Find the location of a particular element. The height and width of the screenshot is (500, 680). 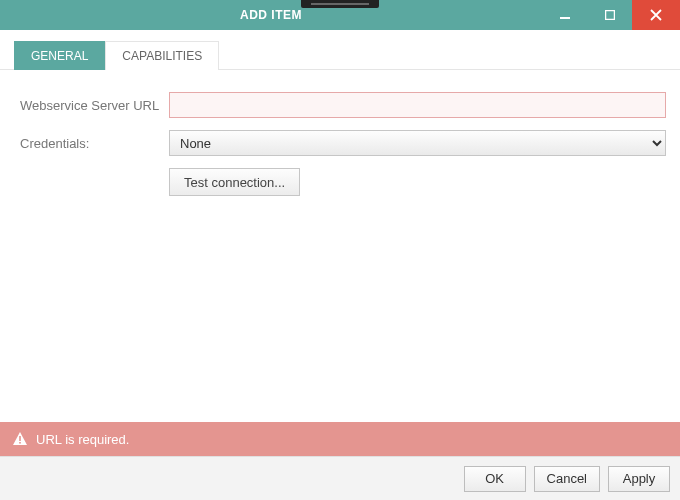

webservice-url-input is located at coordinates (418, 105).